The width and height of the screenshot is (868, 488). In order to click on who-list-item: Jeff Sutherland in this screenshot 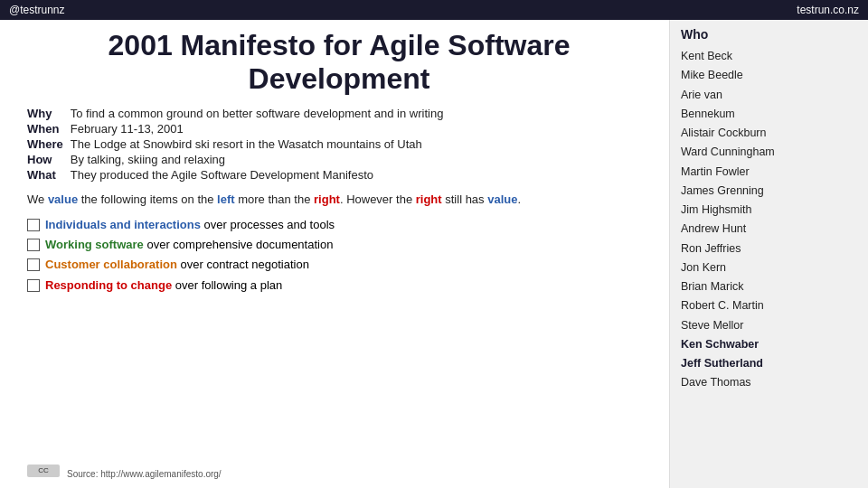, I will do `click(769, 363)`.